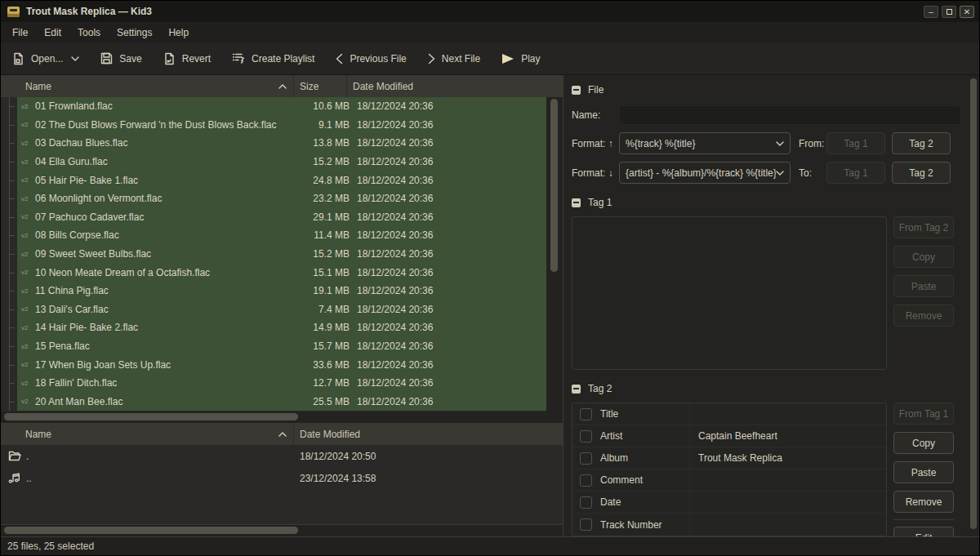 This screenshot has width=980, height=556. Describe the element at coordinates (282, 478) in the screenshot. I see `list-item: .. 23/12/2024 13:58` at that location.